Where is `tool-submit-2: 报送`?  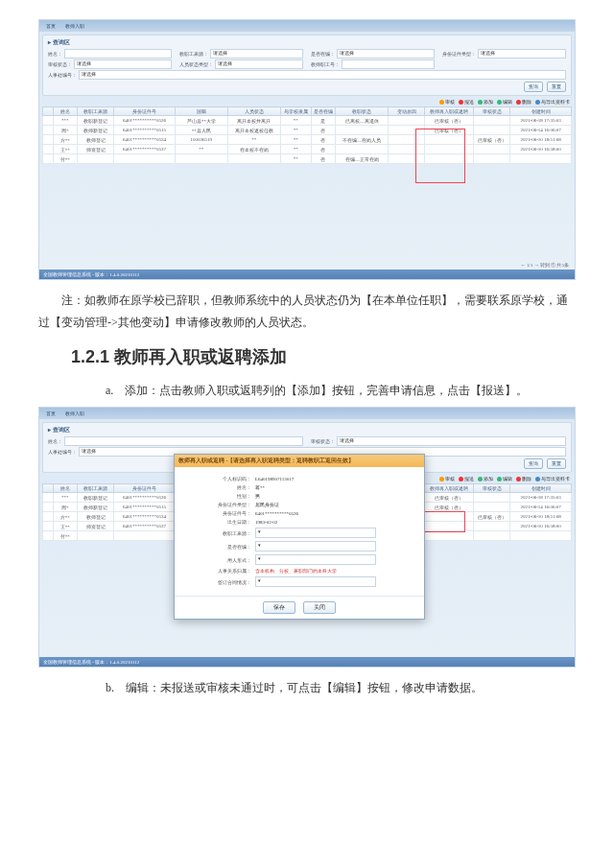 tool-submit-2: 报送 is located at coordinates (466, 479).